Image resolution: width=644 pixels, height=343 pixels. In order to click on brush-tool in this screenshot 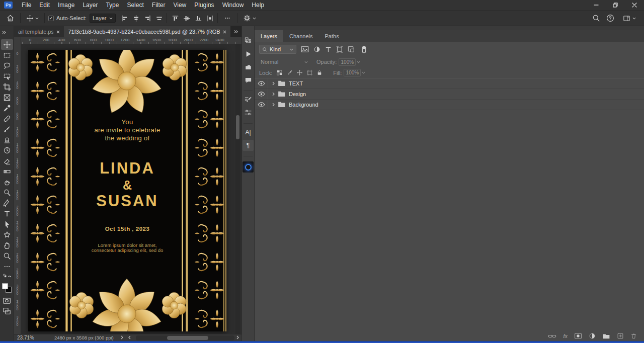, I will do `click(7, 129)`.